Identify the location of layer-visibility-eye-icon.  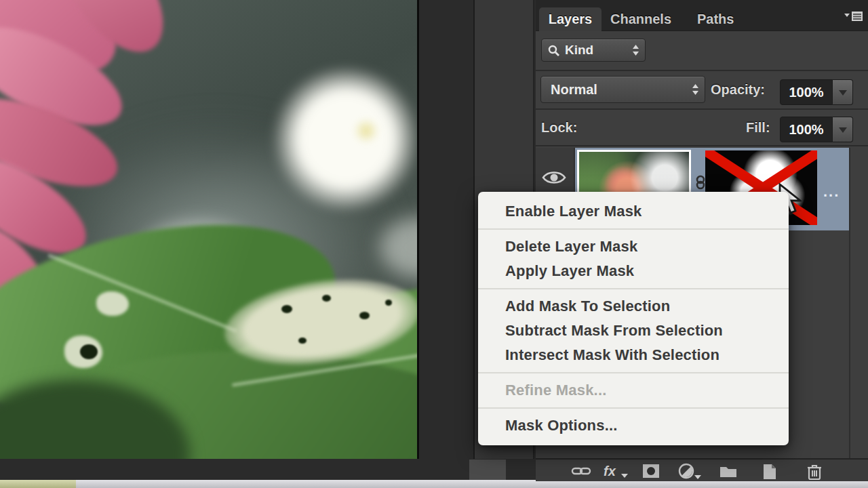
(554, 178).